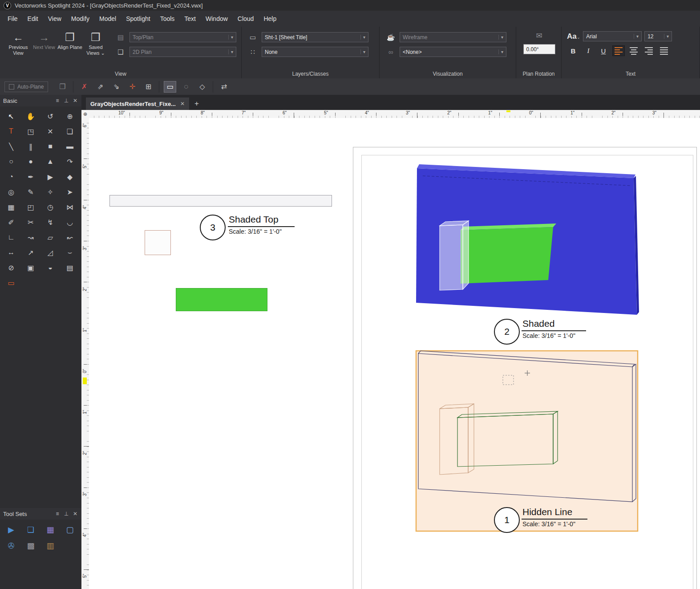  What do you see at coordinates (170, 87) in the screenshot?
I see `marquee-rectangle-icon: ▭` at bounding box center [170, 87].